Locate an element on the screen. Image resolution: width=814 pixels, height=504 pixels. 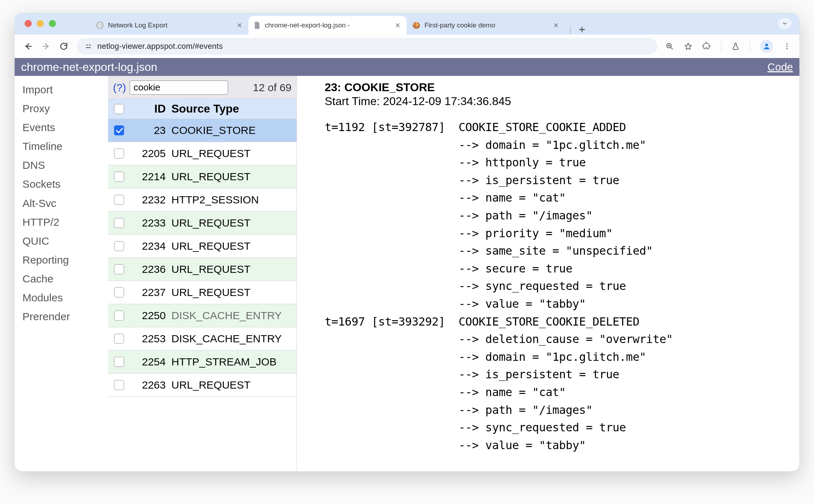
row-id: 2237 is located at coordinates (149, 292).